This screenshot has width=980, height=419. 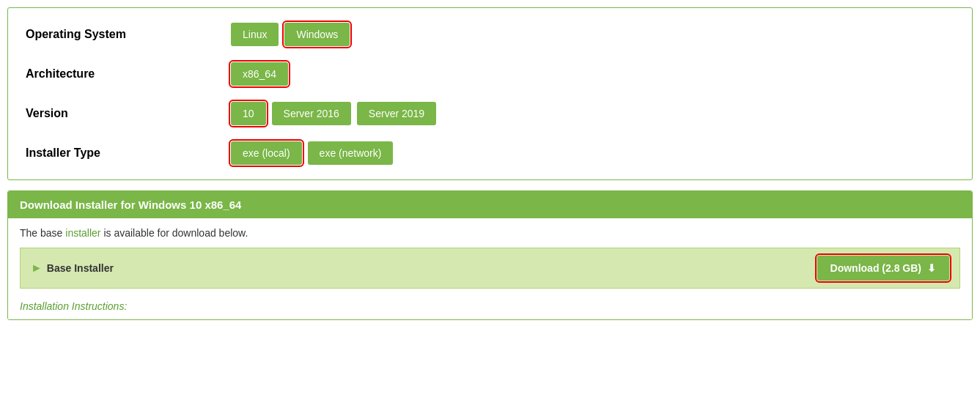 What do you see at coordinates (490, 205) in the screenshot?
I see `download-header: Download Installer for Windows 10 x86_64` at bounding box center [490, 205].